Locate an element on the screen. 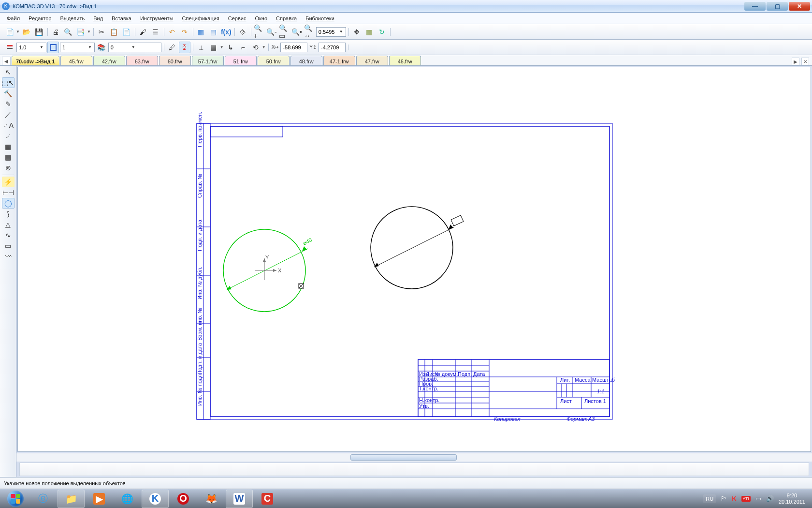 This screenshot has height=508, width=812. layer-style-combo: 0▼ is located at coordinates (135, 47).